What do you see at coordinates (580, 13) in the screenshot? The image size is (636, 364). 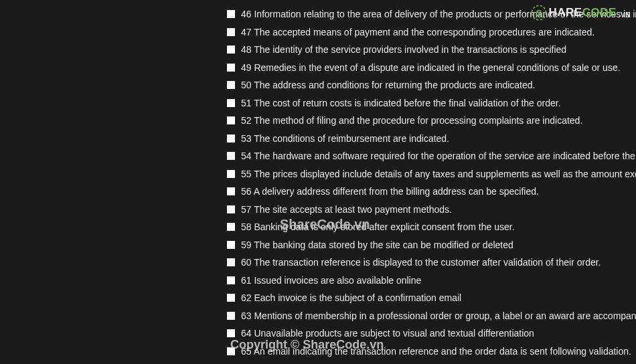 I see `logo-watermark: S HARECODE .VN` at bounding box center [580, 13].